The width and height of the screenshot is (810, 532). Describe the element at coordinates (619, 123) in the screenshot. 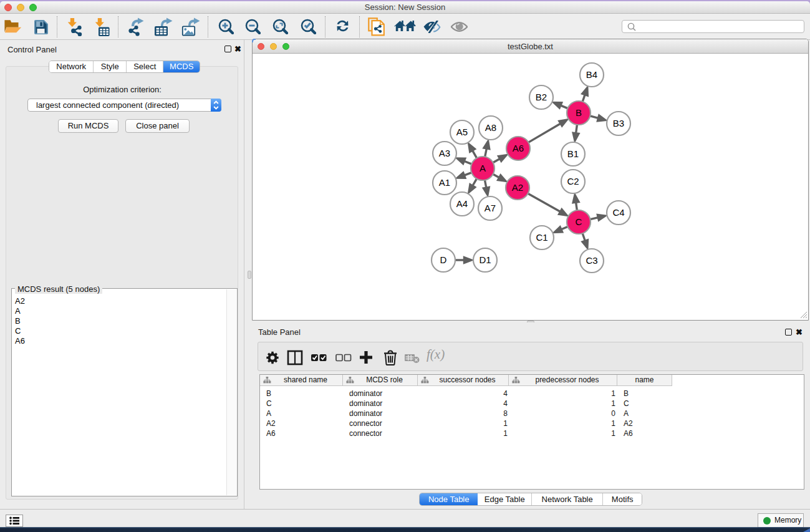

I see `svg-text: B3` at that location.